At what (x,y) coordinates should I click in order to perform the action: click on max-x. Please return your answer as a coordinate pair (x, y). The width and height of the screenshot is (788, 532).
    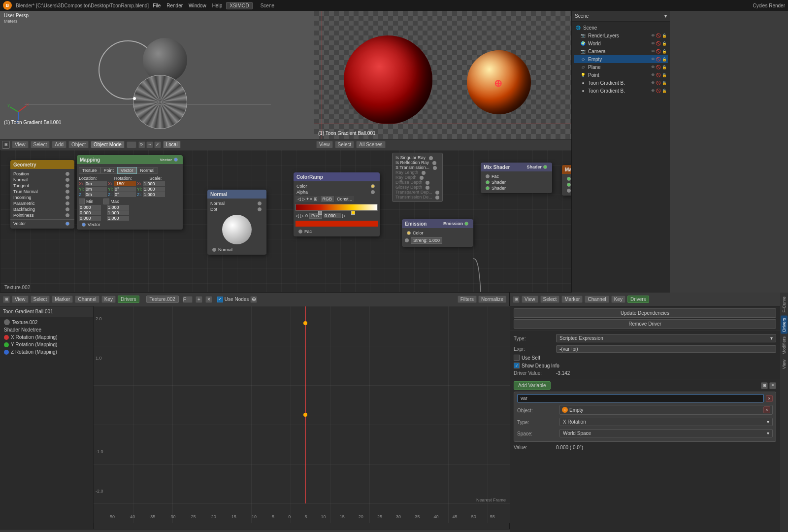
    Looking at the image, I should click on (118, 207).